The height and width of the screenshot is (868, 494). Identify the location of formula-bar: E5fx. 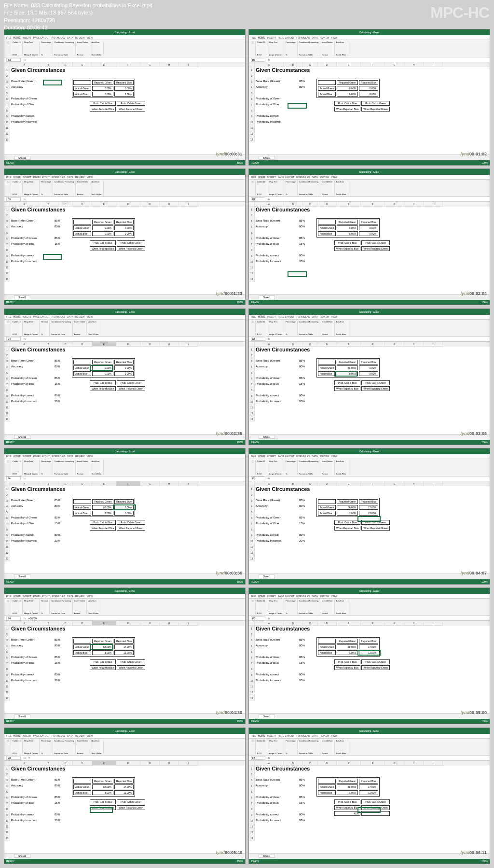
(370, 339).